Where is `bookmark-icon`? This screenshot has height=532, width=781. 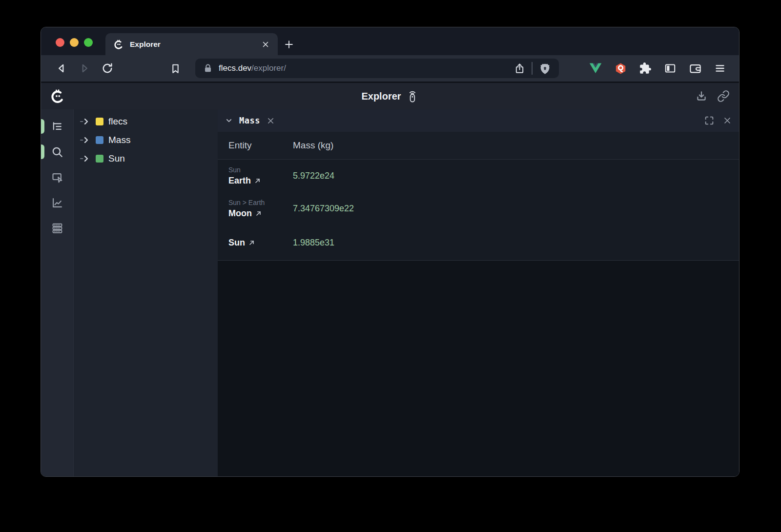
bookmark-icon is located at coordinates (175, 68).